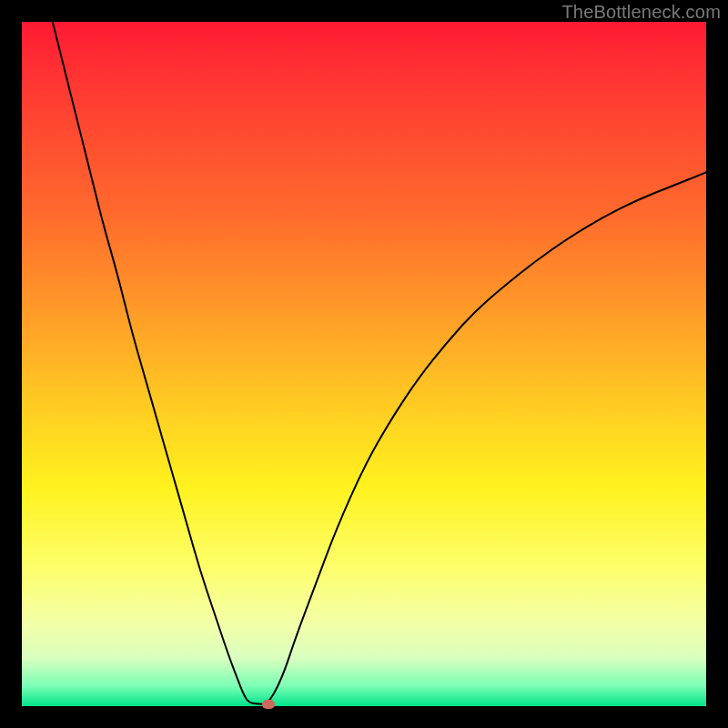 The height and width of the screenshot is (728, 728). I want to click on watermark-text: TheBottleneck.com, so click(641, 13).